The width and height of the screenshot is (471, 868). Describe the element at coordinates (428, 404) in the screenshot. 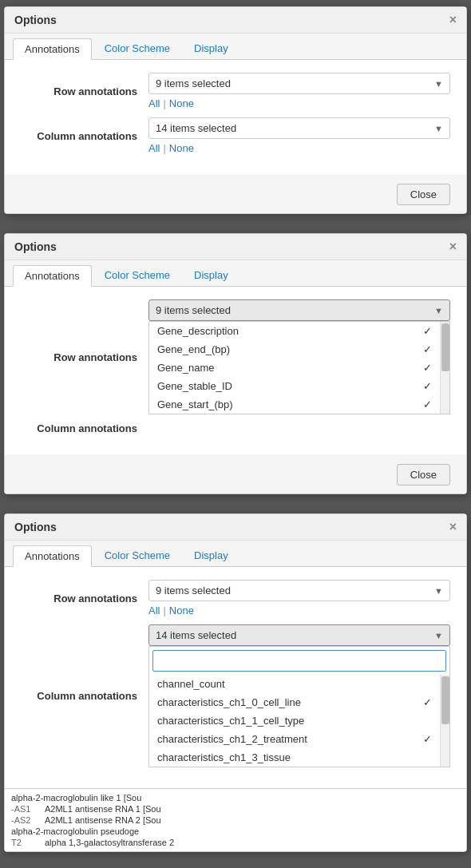

I see `item-check-gene-start: ✓` at that location.